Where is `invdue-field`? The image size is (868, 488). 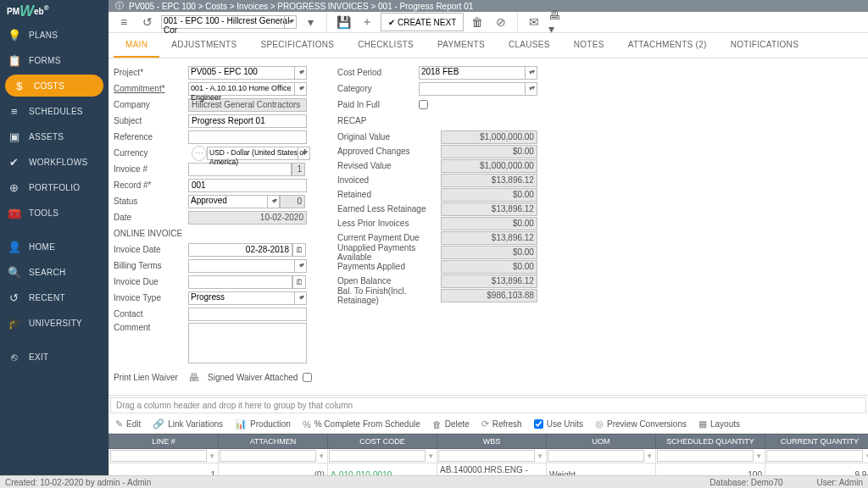
invdue-field is located at coordinates (241, 282).